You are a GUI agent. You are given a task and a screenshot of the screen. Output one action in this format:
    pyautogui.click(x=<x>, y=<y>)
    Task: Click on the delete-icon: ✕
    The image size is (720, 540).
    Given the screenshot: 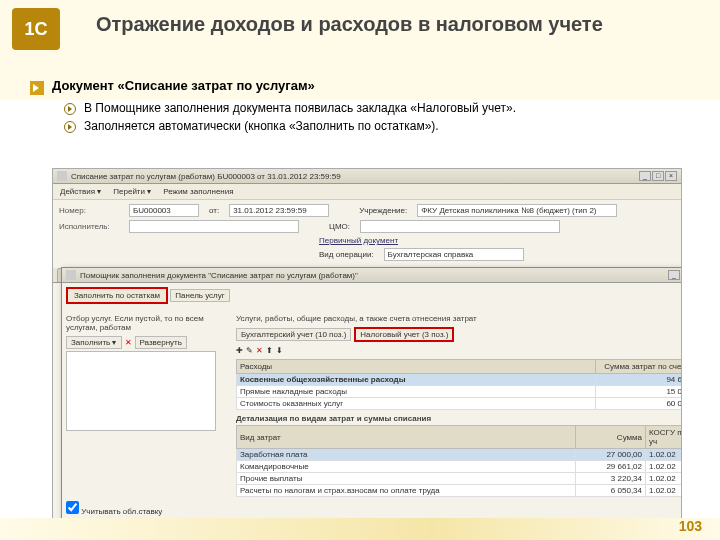 What is the action you would take?
    pyautogui.click(x=260, y=350)
    